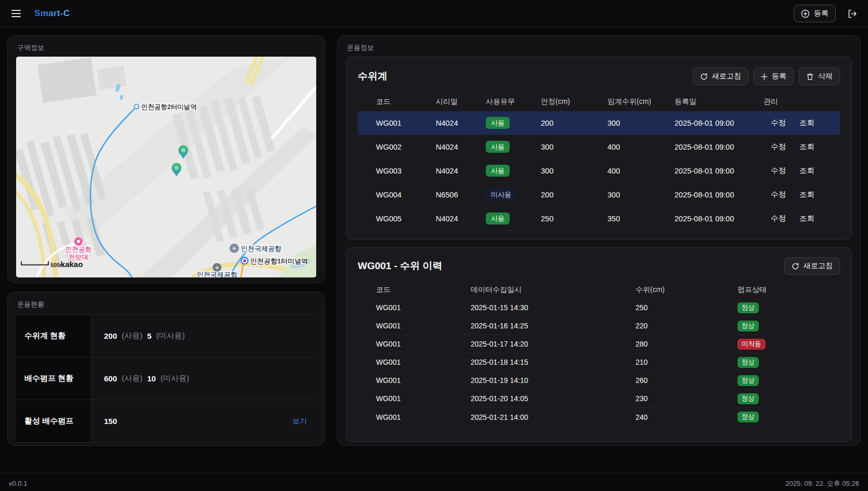 Image resolution: width=868 pixels, height=491 pixels. I want to click on top-bar: Smart-C 등록, so click(434, 14).